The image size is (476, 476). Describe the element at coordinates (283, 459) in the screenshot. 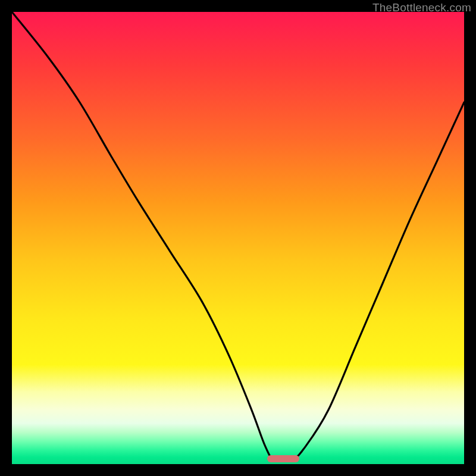

I see `optimal-marker` at that location.